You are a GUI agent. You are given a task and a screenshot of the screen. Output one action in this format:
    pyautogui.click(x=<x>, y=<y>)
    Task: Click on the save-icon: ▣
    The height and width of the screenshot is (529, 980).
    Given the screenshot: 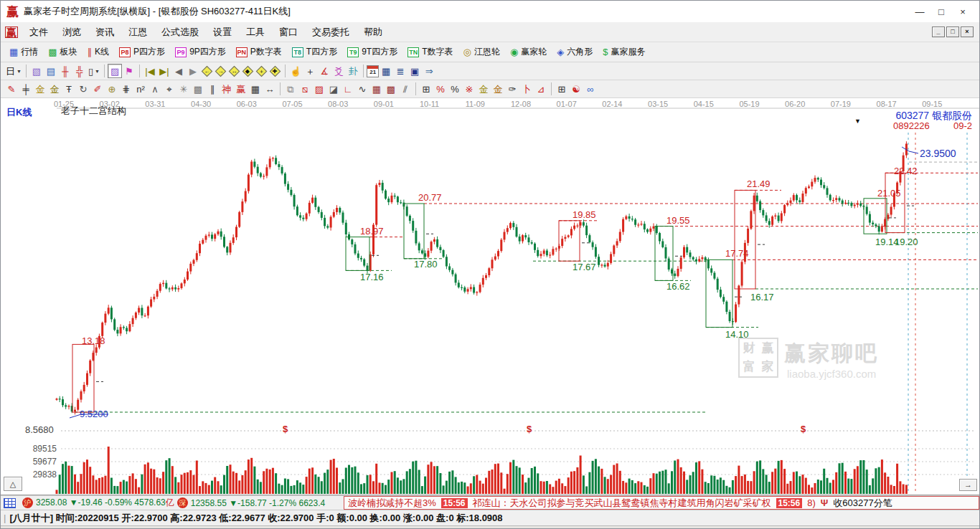 What is the action you would take?
    pyautogui.click(x=415, y=71)
    